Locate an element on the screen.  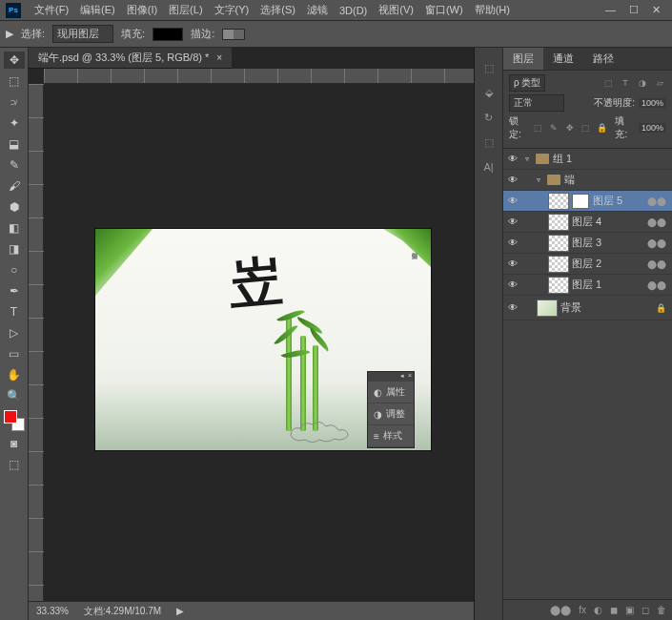
layer-thumb is located at coordinates (559, 222).